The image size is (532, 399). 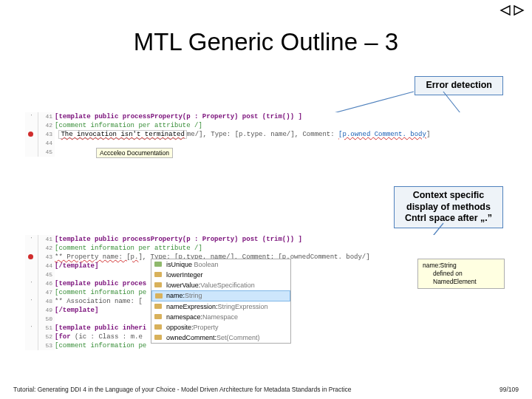 I want to click on line-gutter: 41 42 43 44 45 46 47 48 49 50 51 52 53, so click(x=47, y=293).